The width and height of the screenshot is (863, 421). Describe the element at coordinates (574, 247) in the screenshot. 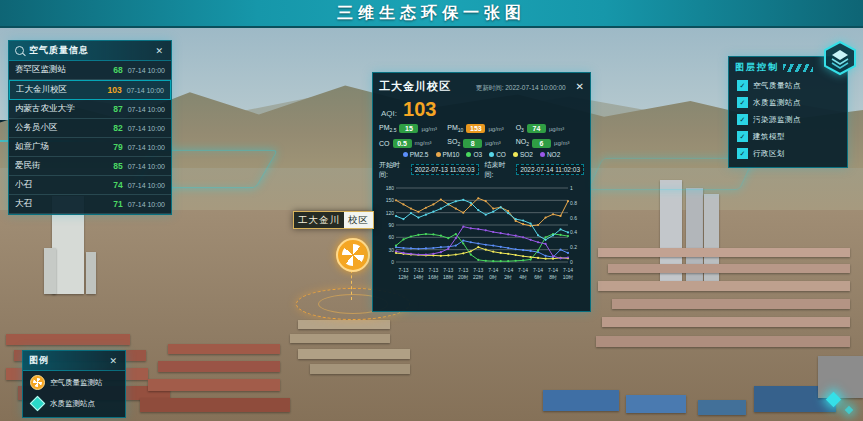

I see `svg-text: 0.2` at that location.